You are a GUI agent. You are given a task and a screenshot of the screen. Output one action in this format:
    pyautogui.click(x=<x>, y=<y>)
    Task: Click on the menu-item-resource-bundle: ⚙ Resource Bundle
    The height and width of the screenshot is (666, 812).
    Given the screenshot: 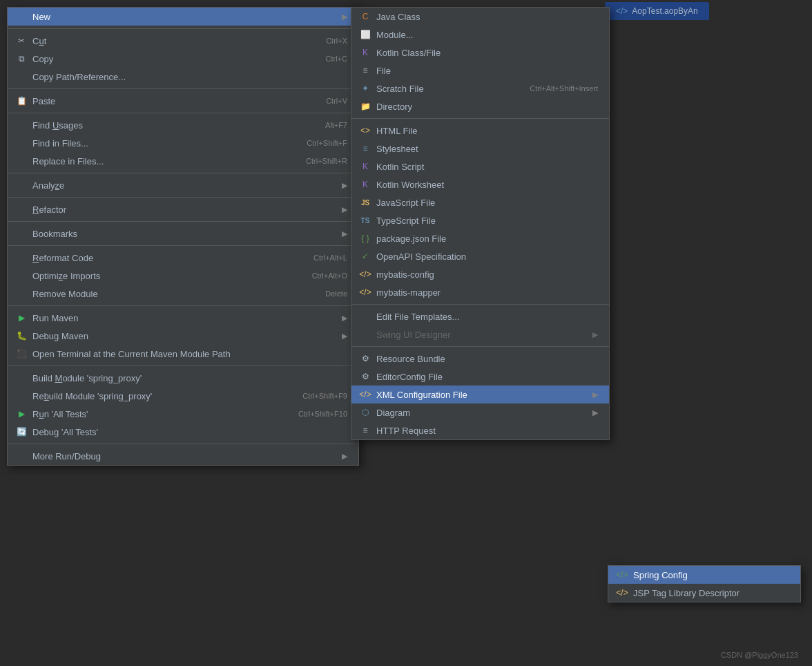 What is the action you would take?
    pyautogui.click(x=481, y=359)
    